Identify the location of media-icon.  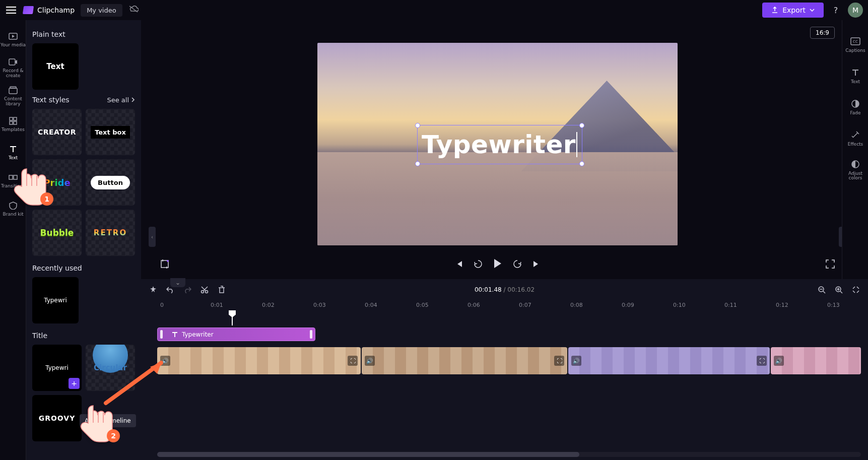
(13, 36).